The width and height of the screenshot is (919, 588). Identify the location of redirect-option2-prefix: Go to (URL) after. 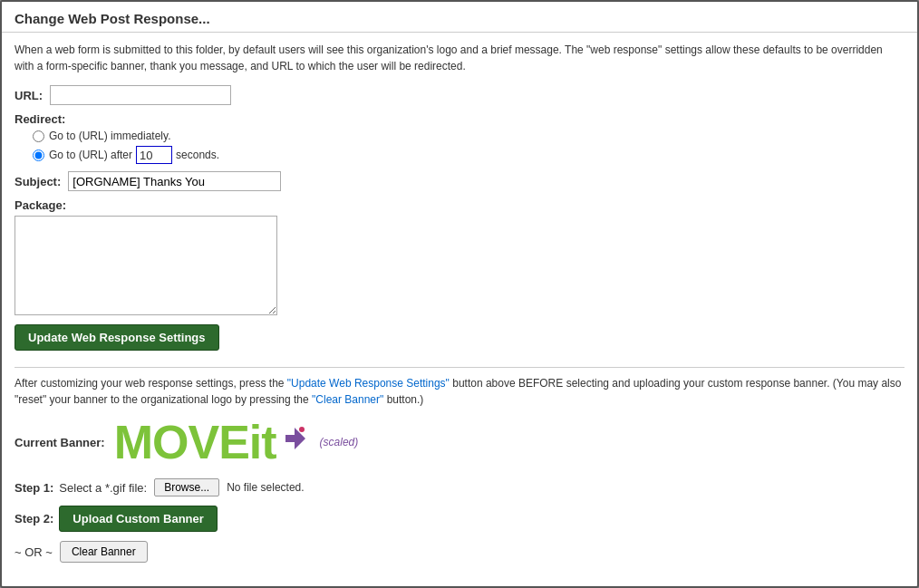
(91, 155).